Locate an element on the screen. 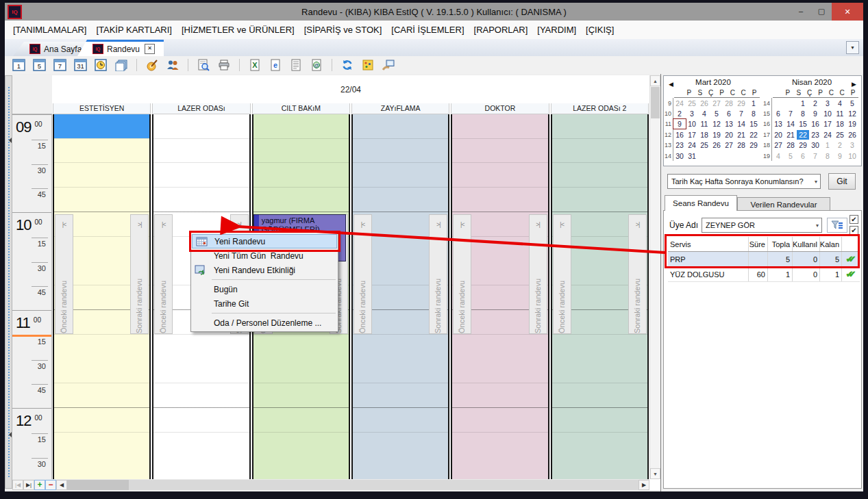 The width and height of the screenshot is (868, 499). minimize-button: – is located at coordinates (801, 11).